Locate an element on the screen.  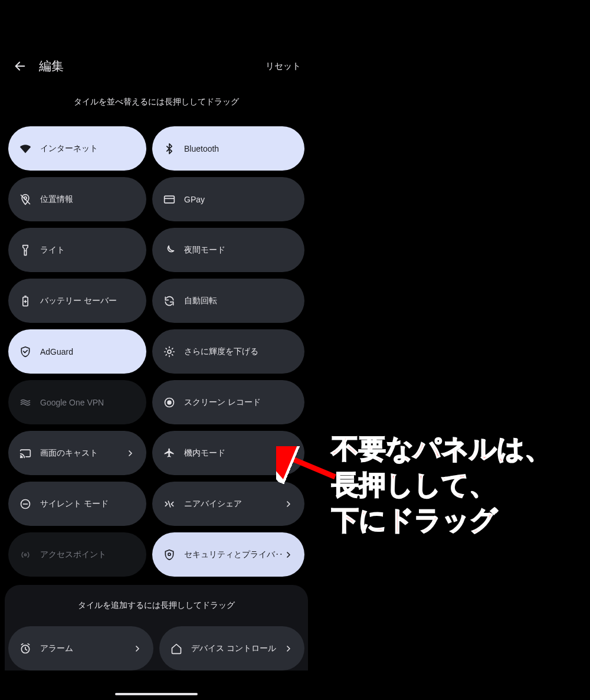
tile-label: セキュリティとプライバ‥ is located at coordinates (234, 555).